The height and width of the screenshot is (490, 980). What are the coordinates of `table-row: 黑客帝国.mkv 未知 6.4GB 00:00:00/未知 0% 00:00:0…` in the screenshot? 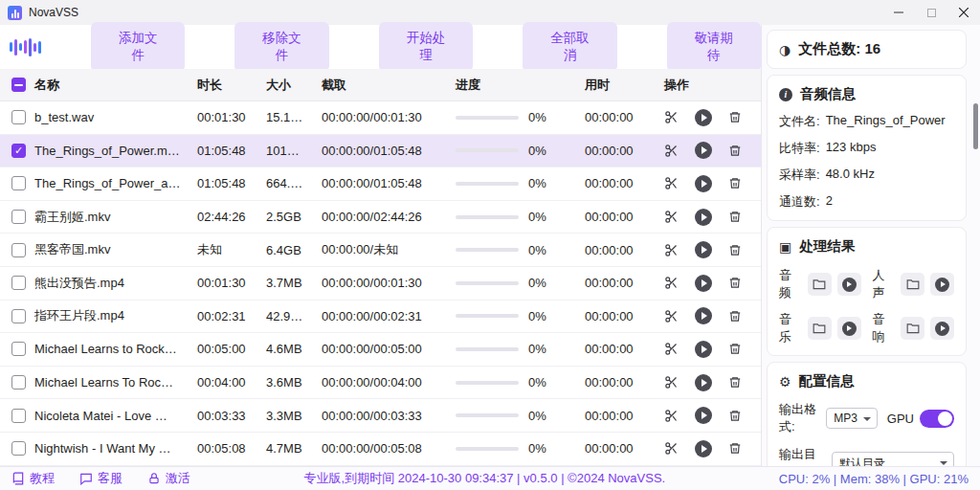 It's located at (381, 251).